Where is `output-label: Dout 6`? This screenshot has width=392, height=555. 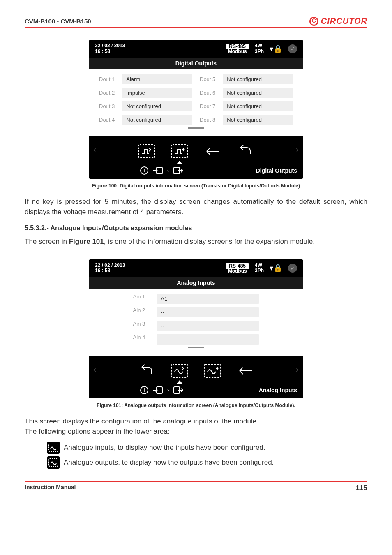 output-label: Dout 6 is located at coordinates (208, 93).